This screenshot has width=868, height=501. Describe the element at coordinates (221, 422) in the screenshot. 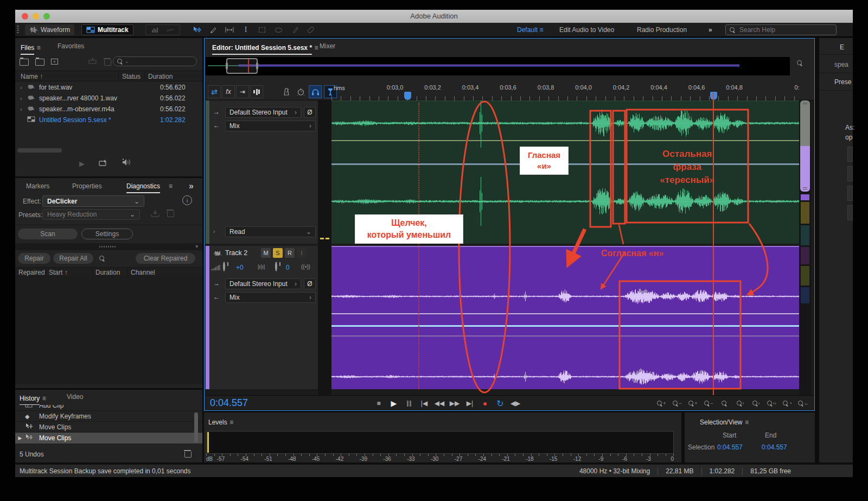

I see `levels-title: Levels ≡` at that location.